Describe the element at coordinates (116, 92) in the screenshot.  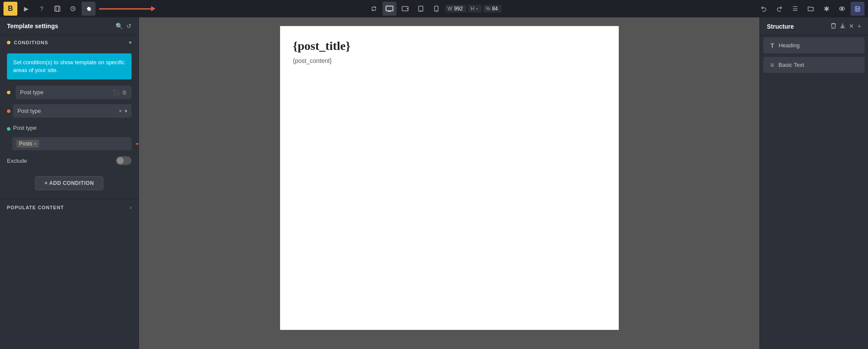
I see `condition-1-copy-icon: ⬛` at that location.